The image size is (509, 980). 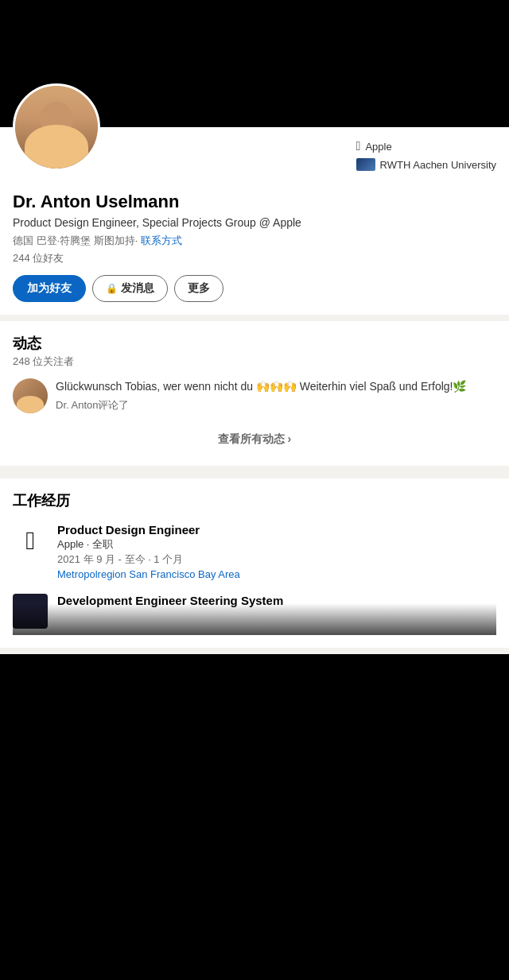 I want to click on profile-connections: 244 位好友, so click(x=254, y=258).